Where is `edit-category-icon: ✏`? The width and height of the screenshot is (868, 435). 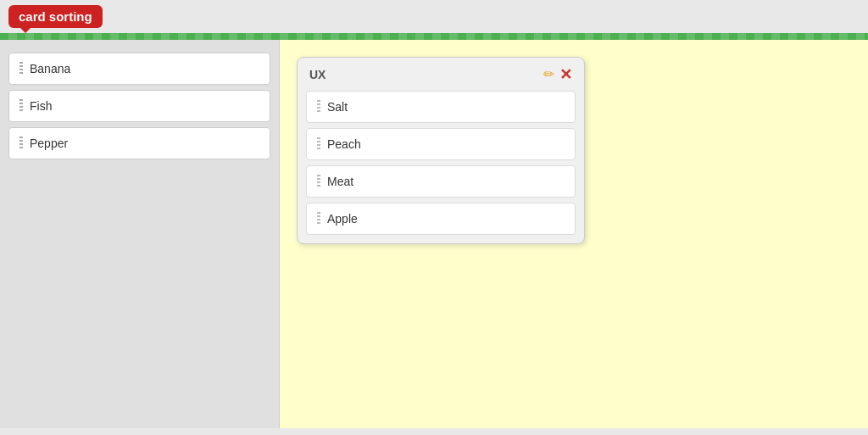 edit-category-icon: ✏ is located at coordinates (549, 75).